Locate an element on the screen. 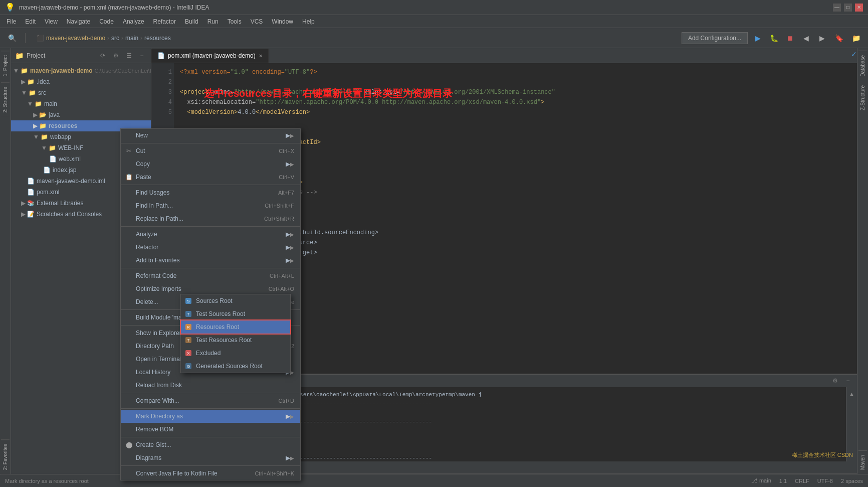  menu-analyze: Analyze is located at coordinates (133, 22).